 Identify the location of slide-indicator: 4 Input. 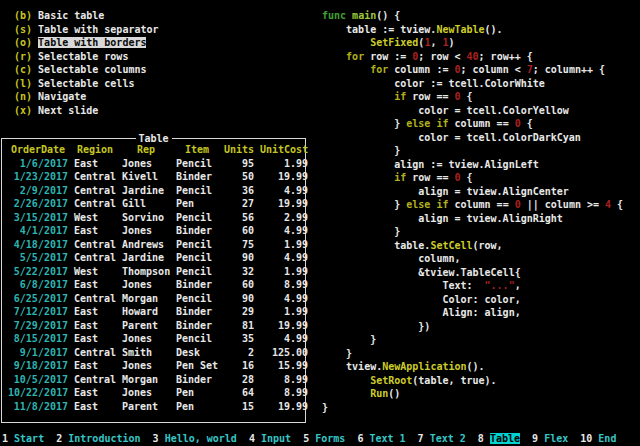
(270, 438).